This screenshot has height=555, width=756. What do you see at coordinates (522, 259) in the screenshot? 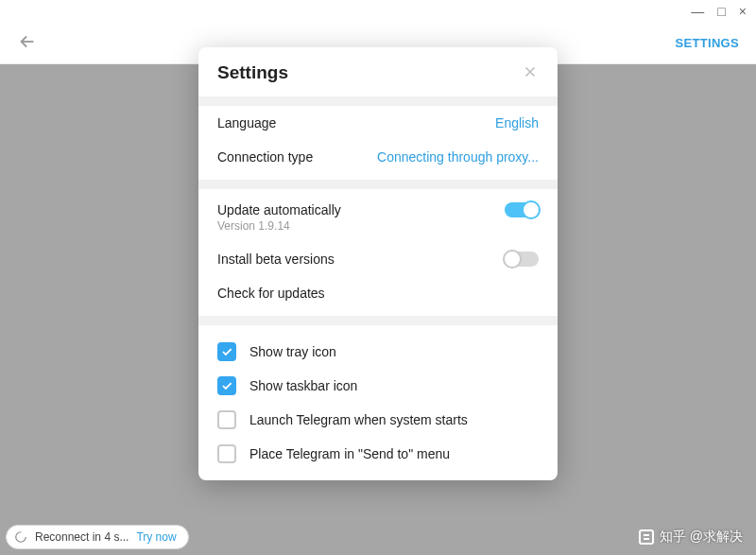
I see `install-beta-toggle` at bounding box center [522, 259].